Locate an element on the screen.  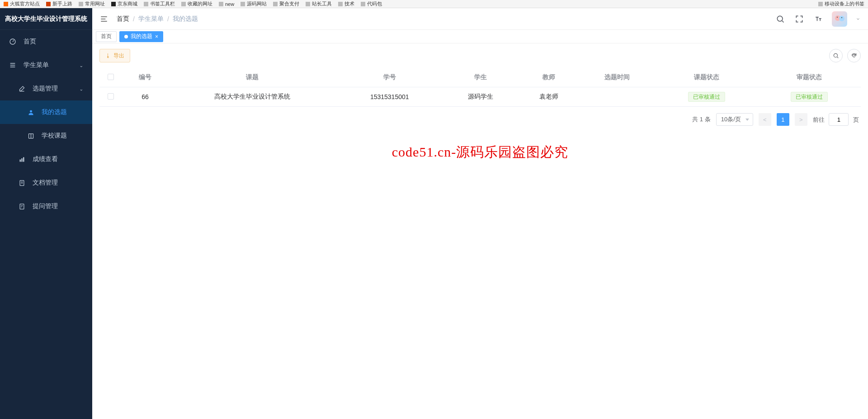
sidebar-menu: 首页 学生菜单 ⌃ 选题管理 ⌃ 我的选题 学校课题 is located at coordinates (46, 224).